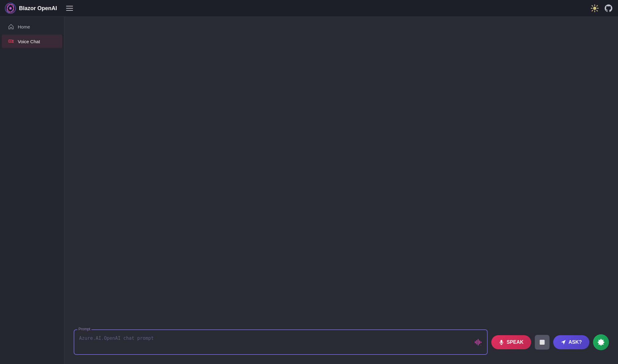 The height and width of the screenshot is (364, 618). What do you see at coordinates (341, 342) in the screenshot?
I see `bottom-input-area: Prompt` at bounding box center [341, 342].